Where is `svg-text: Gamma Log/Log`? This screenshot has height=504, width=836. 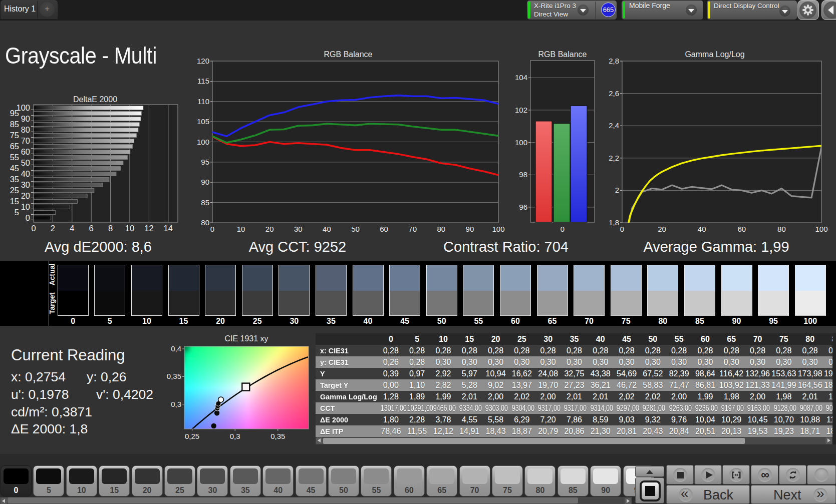 svg-text: Gamma Log/Log is located at coordinates (714, 54).